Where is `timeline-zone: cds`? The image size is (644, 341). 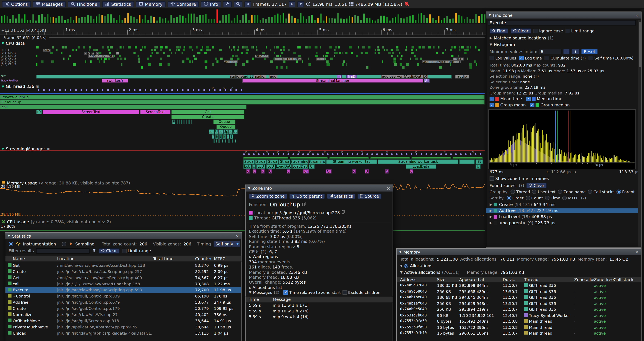
timeline-zone: cds is located at coordinates (320, 59).